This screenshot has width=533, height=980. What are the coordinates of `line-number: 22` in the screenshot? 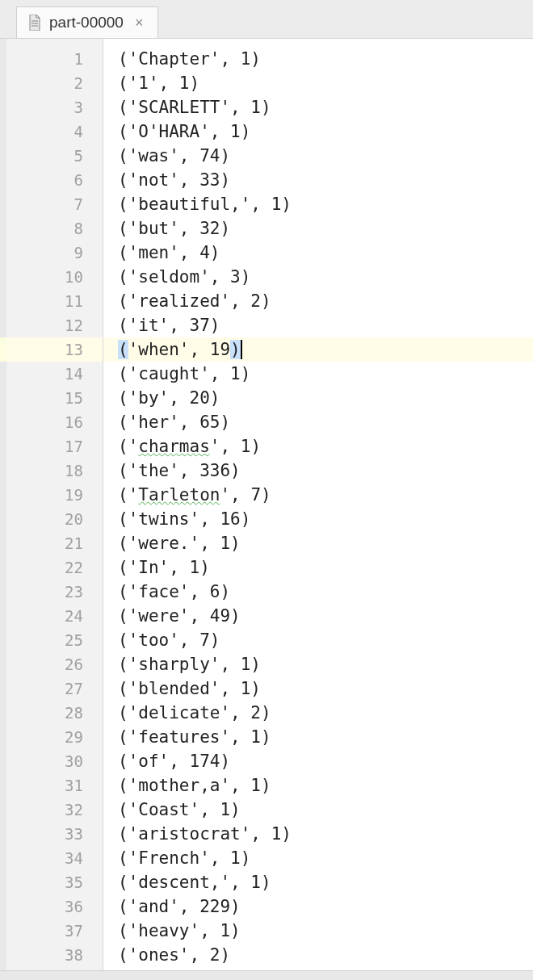 It's located at (55, 567).